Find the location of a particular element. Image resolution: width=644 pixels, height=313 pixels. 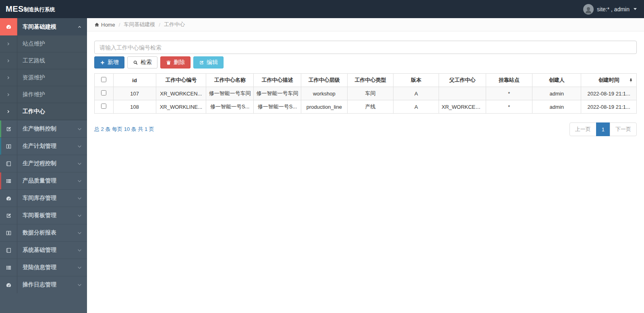

cell-version: A is located at coordinates (416, 107).